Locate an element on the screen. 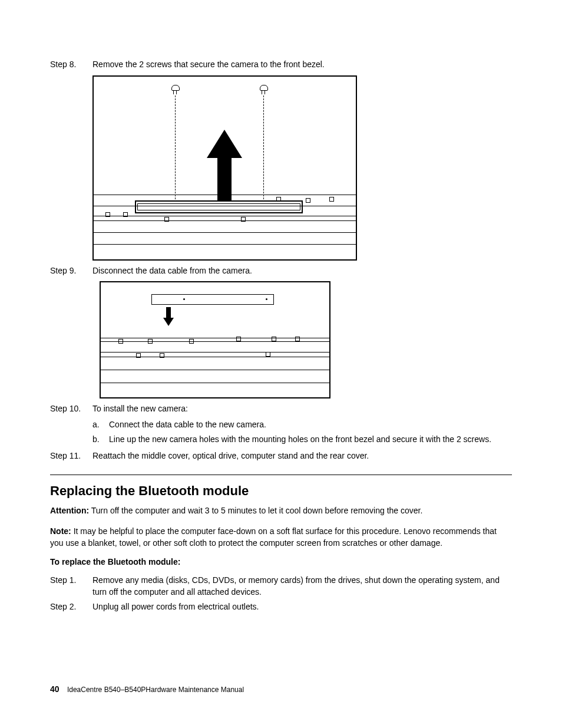 This screenshot has height=728, width=562. step-label: Step 1. is located at coordinates (71, 586).